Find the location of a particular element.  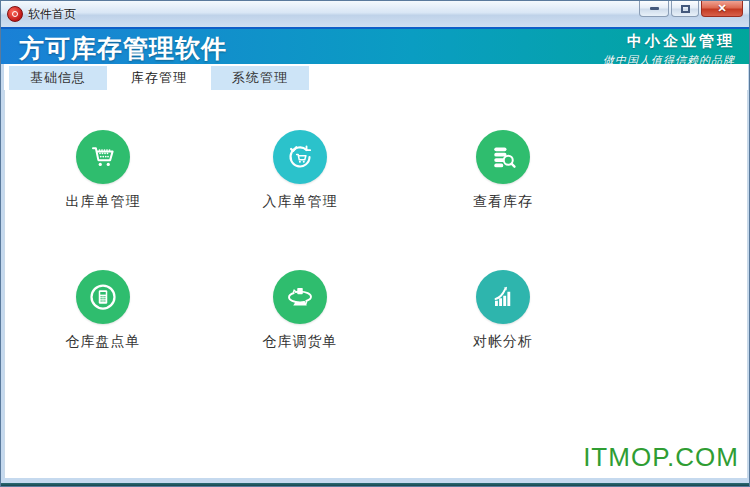

tile-label: 入库单管理 is located at coordinates (300, 202).